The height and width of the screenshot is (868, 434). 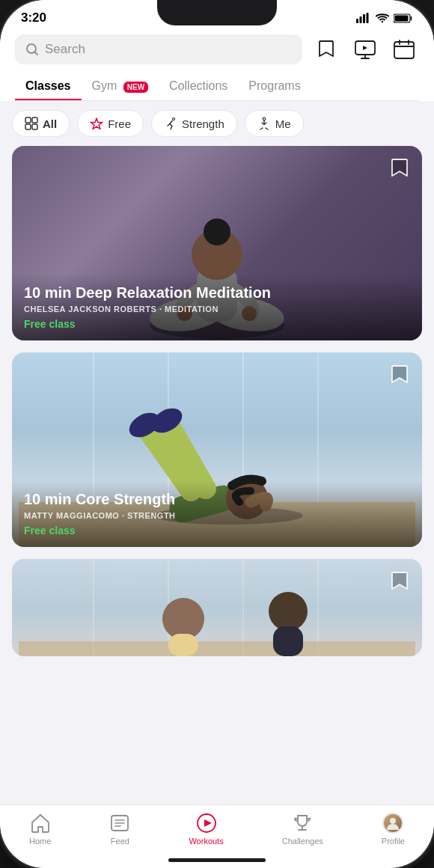 I want to click on card-badge-meditation: Free class, so click(x=217, y=324).